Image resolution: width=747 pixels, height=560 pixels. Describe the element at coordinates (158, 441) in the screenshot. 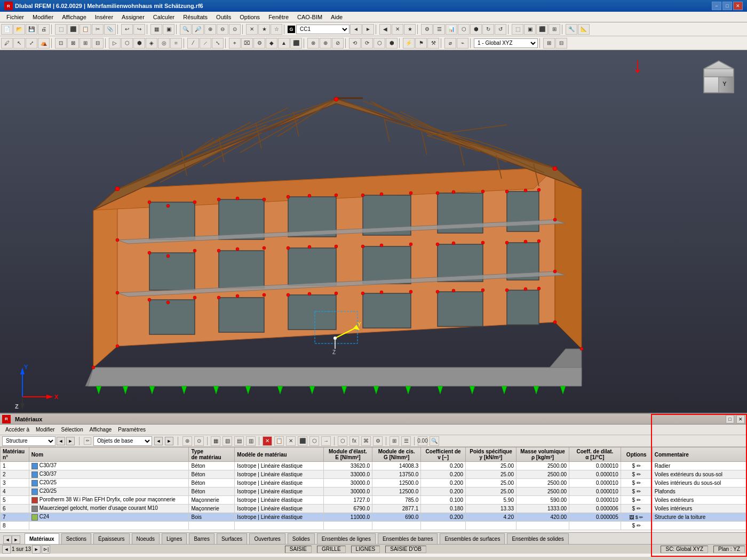

I see `panel-prev2-btn: ◄` at that location.